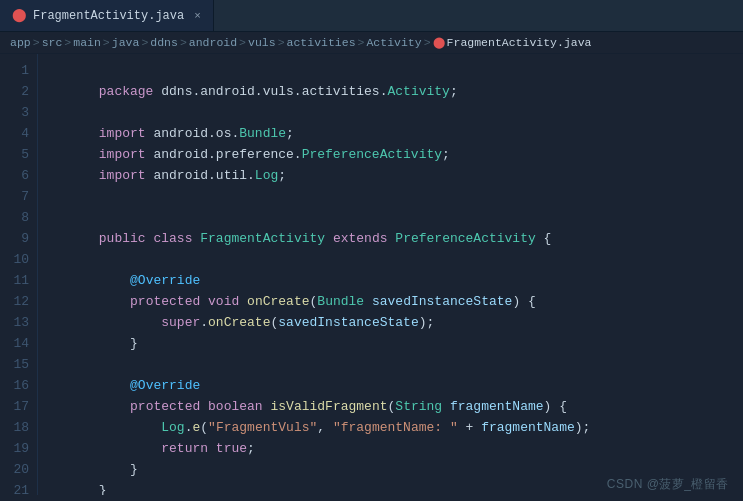  Describe the element at coordinates (398, 364) in the screenshot. I see `code-line-15: @Override` at that location.